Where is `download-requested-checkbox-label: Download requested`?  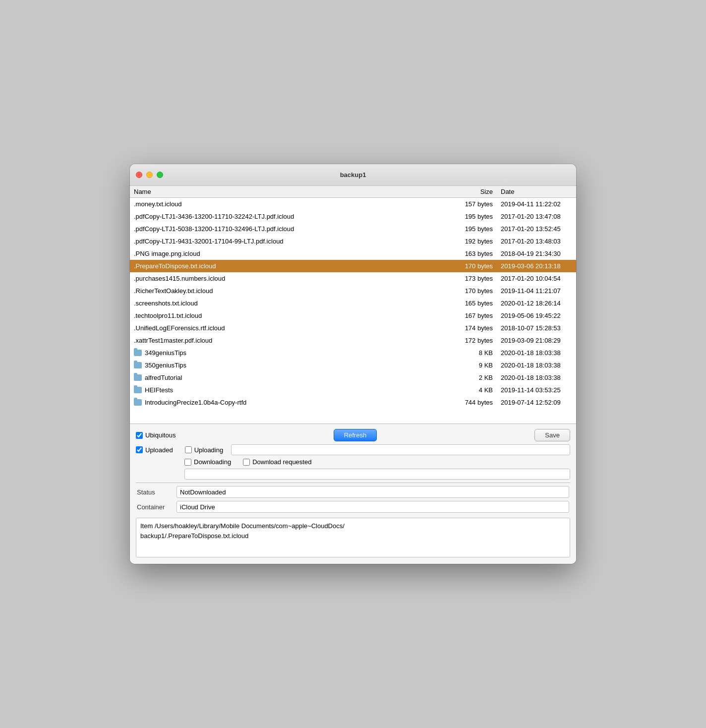 download-requested-checkbox-label: Download requested is located at coordinates (277, 462).